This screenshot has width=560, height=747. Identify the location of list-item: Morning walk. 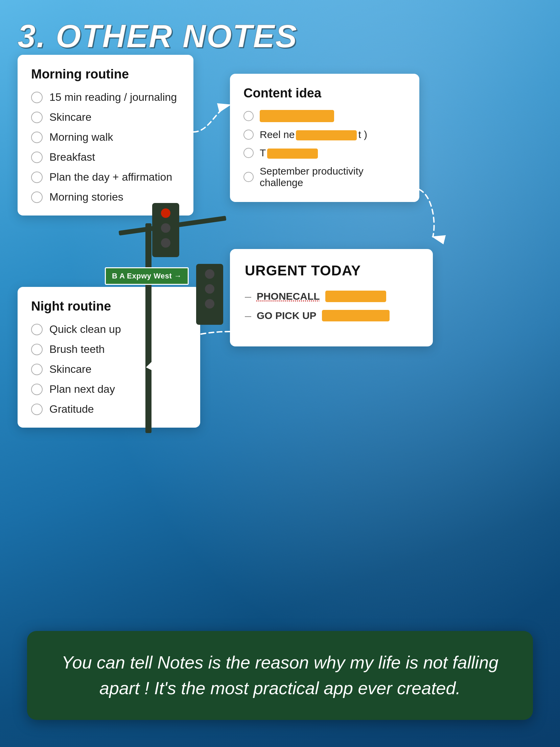
(106, 137).